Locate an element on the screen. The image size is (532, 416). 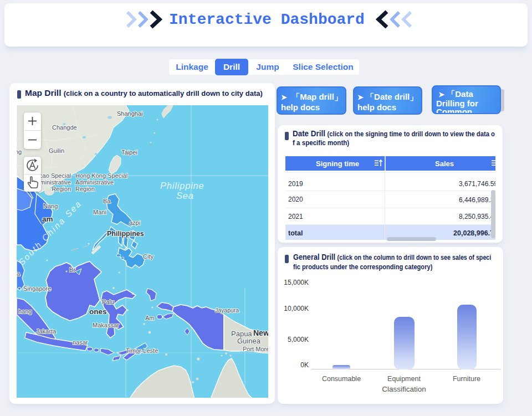
svg-text: Br is located at coordinates (72, 270).